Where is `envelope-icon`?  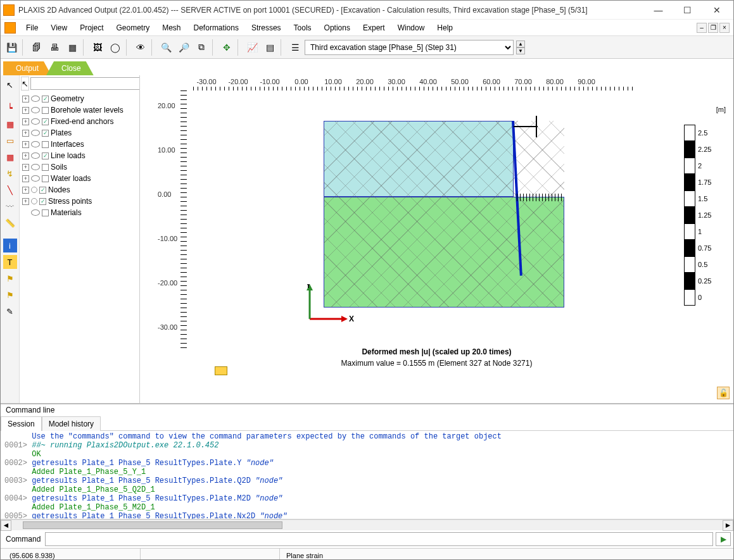
envelope-icon is located at coordinates (221, 371).